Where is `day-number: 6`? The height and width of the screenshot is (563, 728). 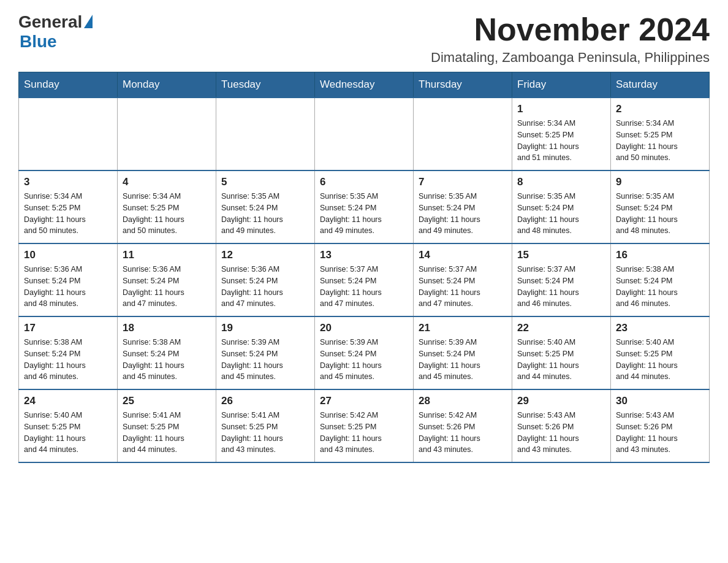 day-number: 6 is located at coordinates (364, 182).